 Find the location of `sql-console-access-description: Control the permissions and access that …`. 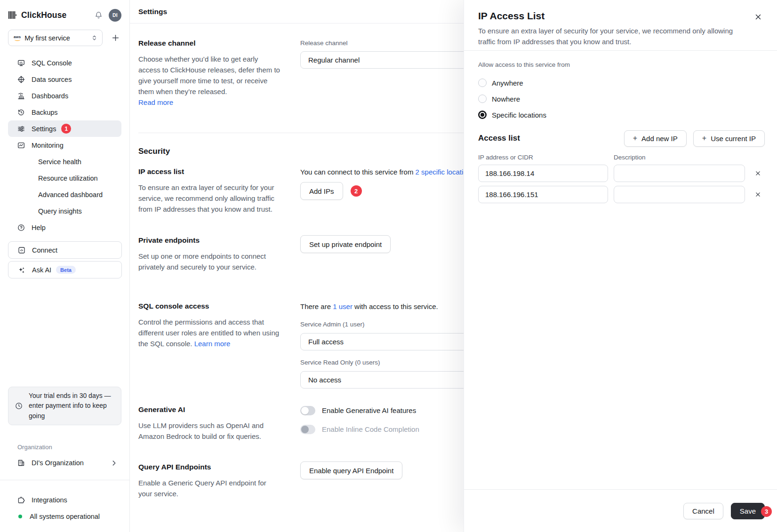

sql-console-access-description: Control the permissions and access that … is located at coordinates (210, 333).